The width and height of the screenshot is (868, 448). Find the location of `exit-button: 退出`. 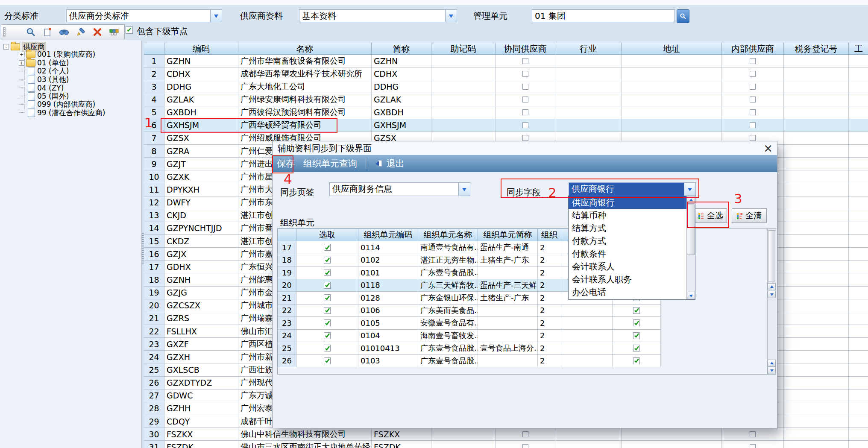

exit-button: 退出 is located at coordinates (396, 164).